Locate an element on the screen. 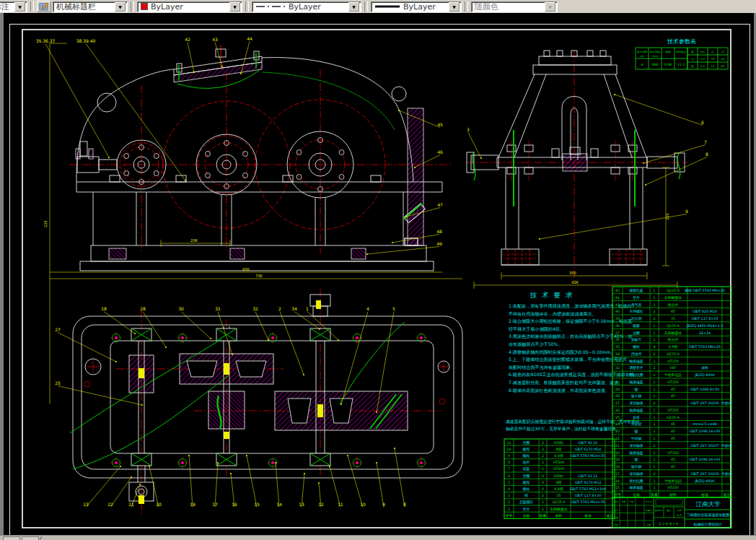 The height and width of the screenshot is (540, 756). svg-text: 标记 is located at coordinates (616, 502).